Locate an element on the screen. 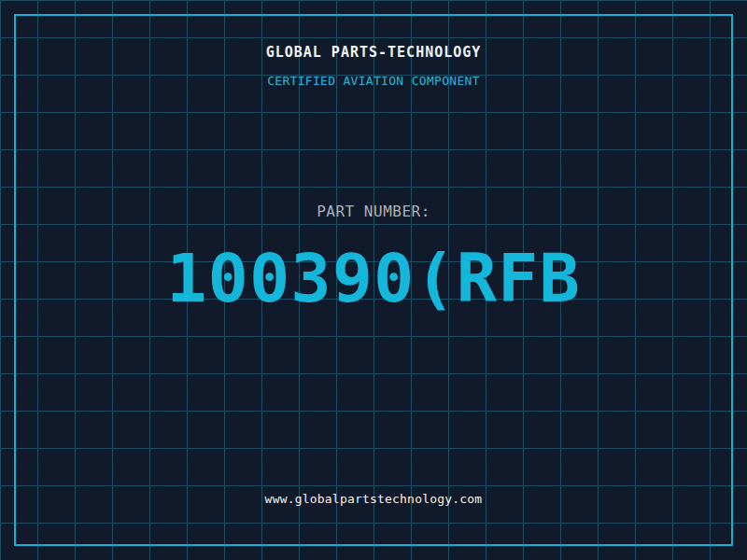 The height and width of the screenshot is (560, 747). website-url: www.globalpartstechnology.com is located at coordinates (374, 498).